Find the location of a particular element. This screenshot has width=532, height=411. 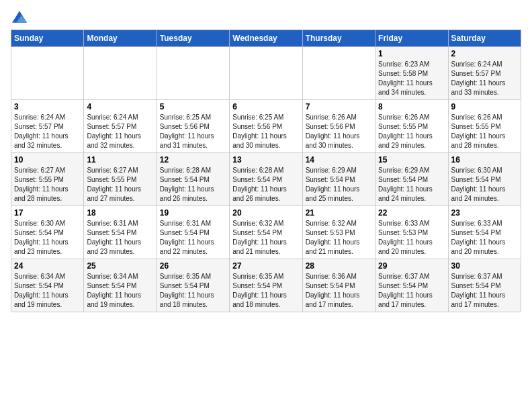

day-number: 15 is located at coordinates (411, 160).